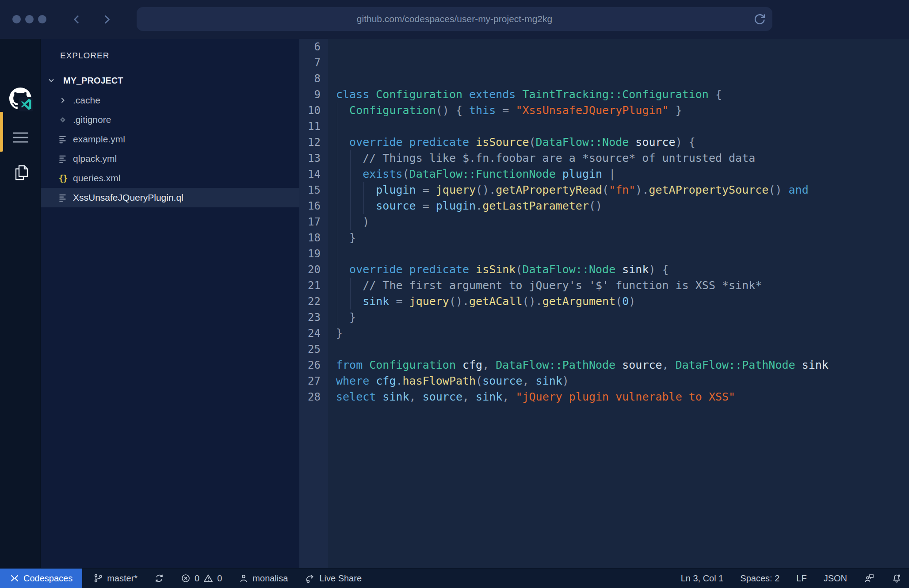  What do you see at coordinates (604, 349) in the screenshot?
I see `code-line: 25` at bounding box center [604, 349].